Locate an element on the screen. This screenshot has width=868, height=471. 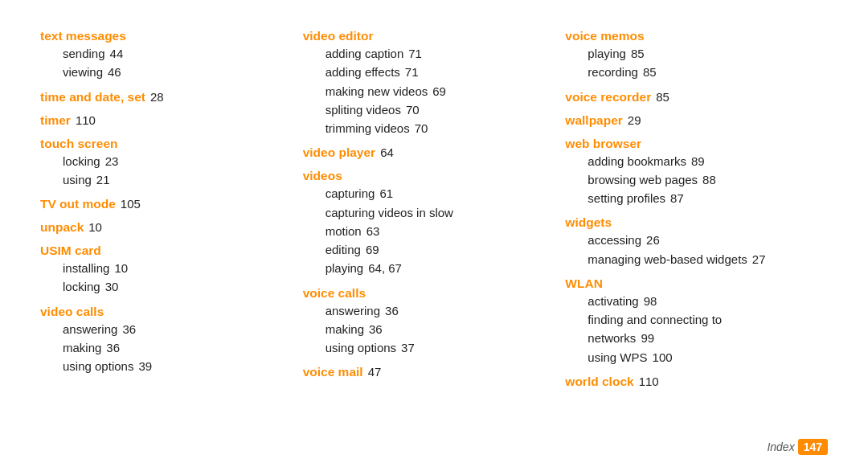
entry-header: video player64 is located at coordinates (434, 153).